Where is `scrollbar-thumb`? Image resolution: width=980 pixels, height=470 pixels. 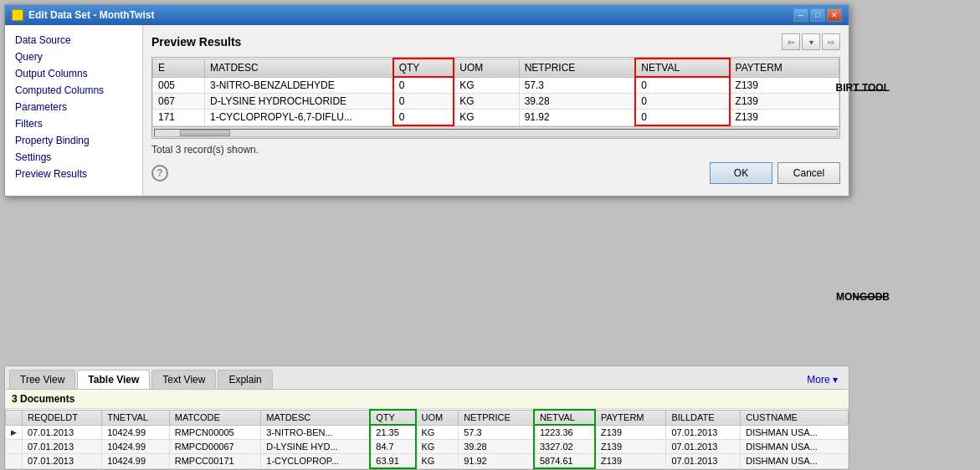 scrollbar-thumb is located at coordinates (205, 133).